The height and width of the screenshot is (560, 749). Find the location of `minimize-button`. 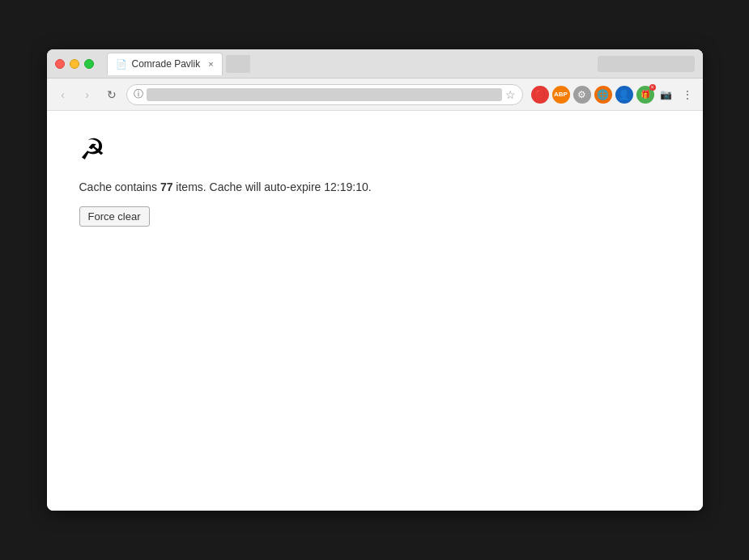

minimize-button is located at coordinates (74, 64).